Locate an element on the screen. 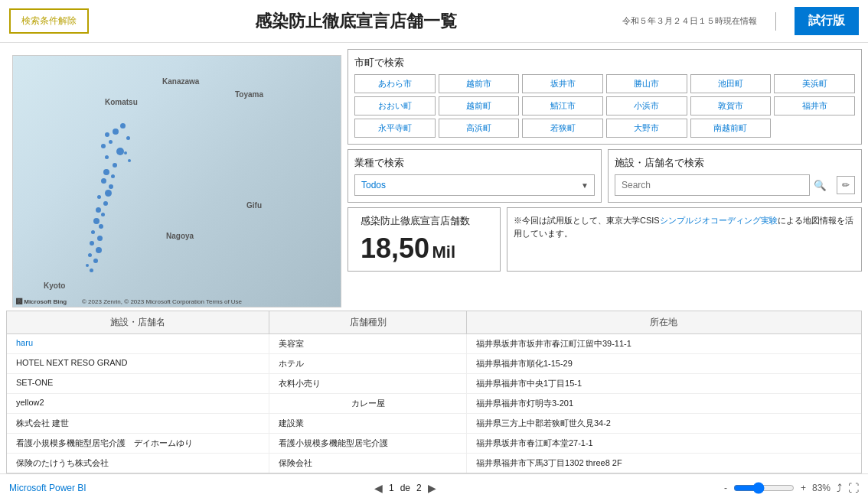  facility-search-input is located at coordinates (723, 185).